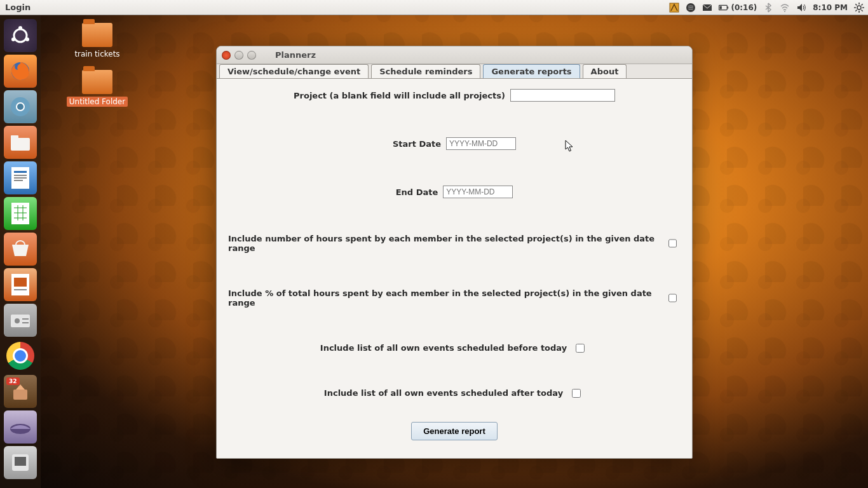 The image size is (868, 488). Describe the element at coordinates (576, 393) in the screenshot. I see `events-after-today-checkbox` at that location.